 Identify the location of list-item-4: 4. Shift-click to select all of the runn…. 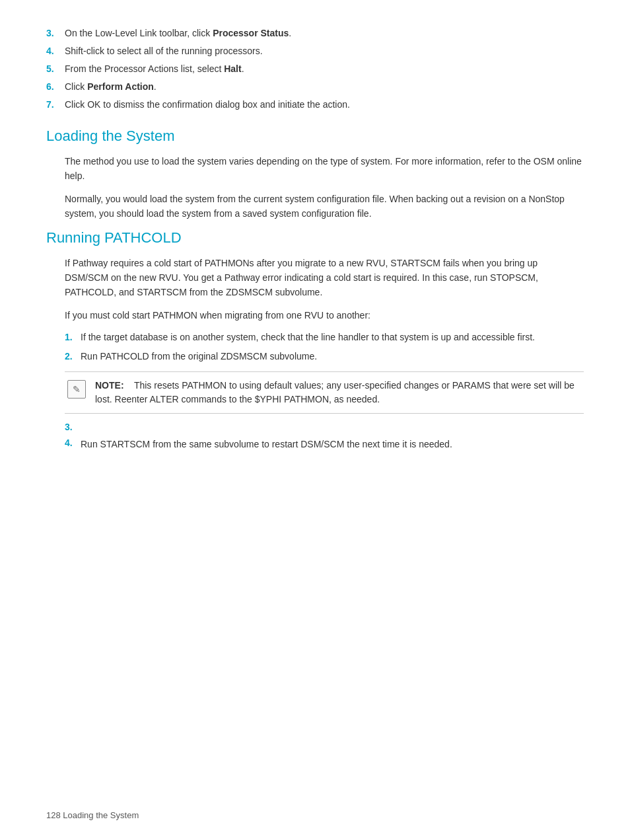
(315, 52).